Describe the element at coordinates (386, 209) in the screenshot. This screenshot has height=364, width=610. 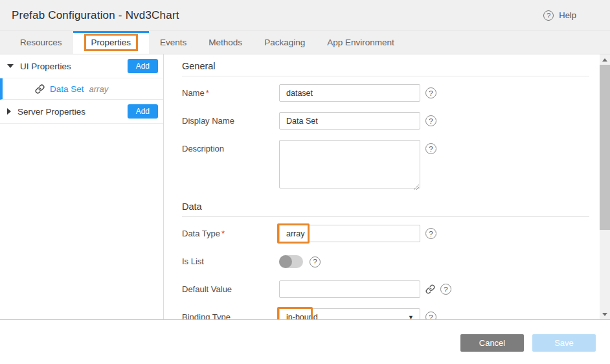
I see `section-data: Data` at that location.